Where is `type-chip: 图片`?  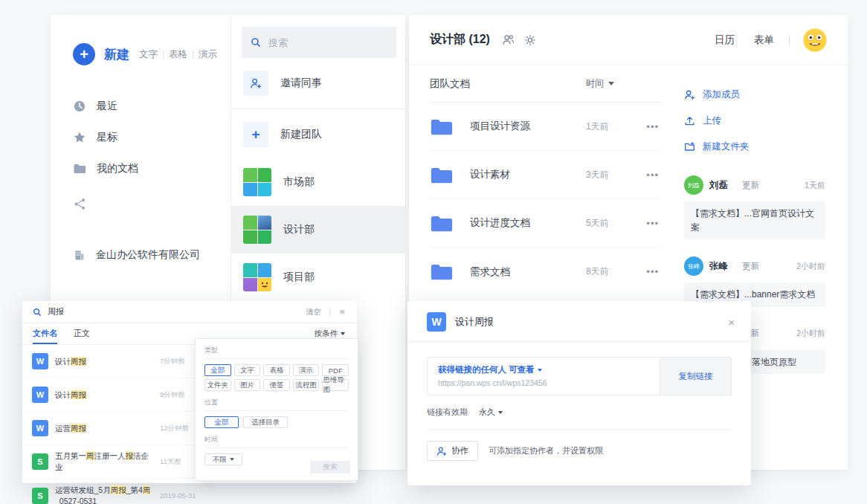
type-chip: 图片 is located at coordinates (248, 385).